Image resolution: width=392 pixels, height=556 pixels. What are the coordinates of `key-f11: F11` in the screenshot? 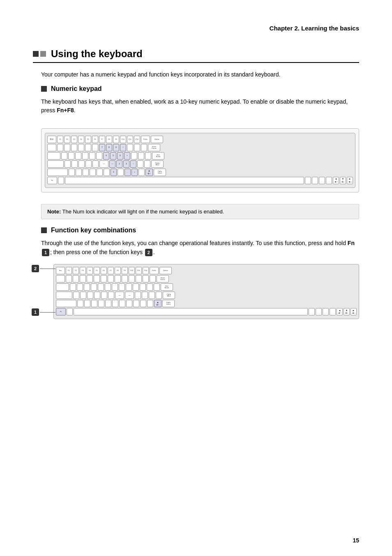 It's located at (130, 139).